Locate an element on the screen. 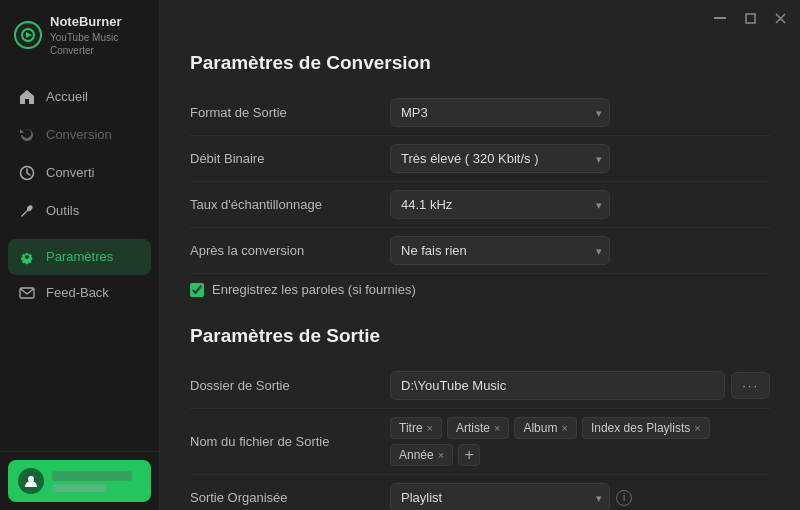  sidebar-item-conversion: Conversion is located at coordinates (80, 135).